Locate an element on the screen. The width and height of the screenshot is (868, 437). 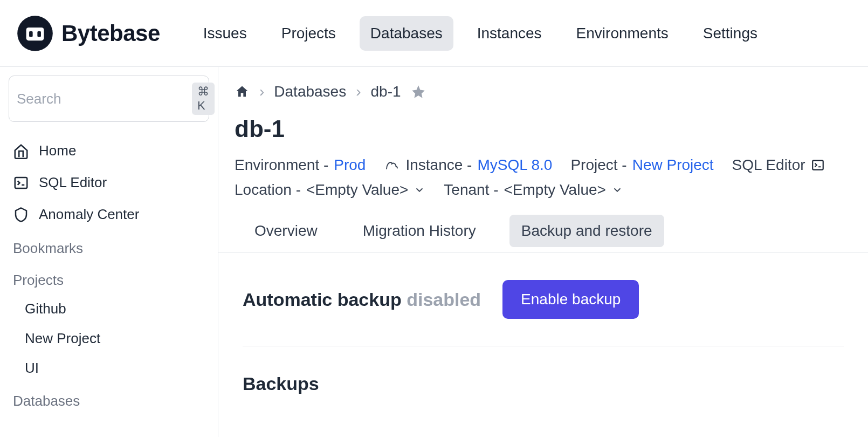
mysql-icon is located at coordinates (392, 165).